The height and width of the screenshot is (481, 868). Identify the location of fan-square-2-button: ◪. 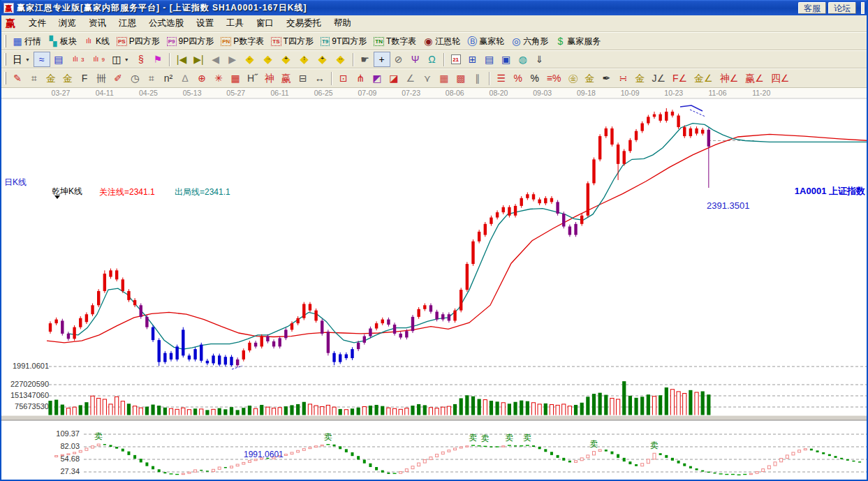
(394, 78).